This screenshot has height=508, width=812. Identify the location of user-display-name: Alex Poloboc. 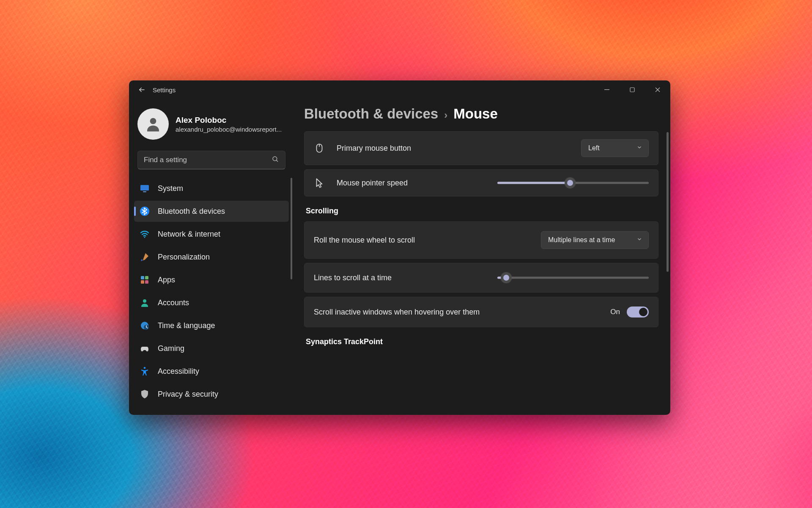
(228, 120).